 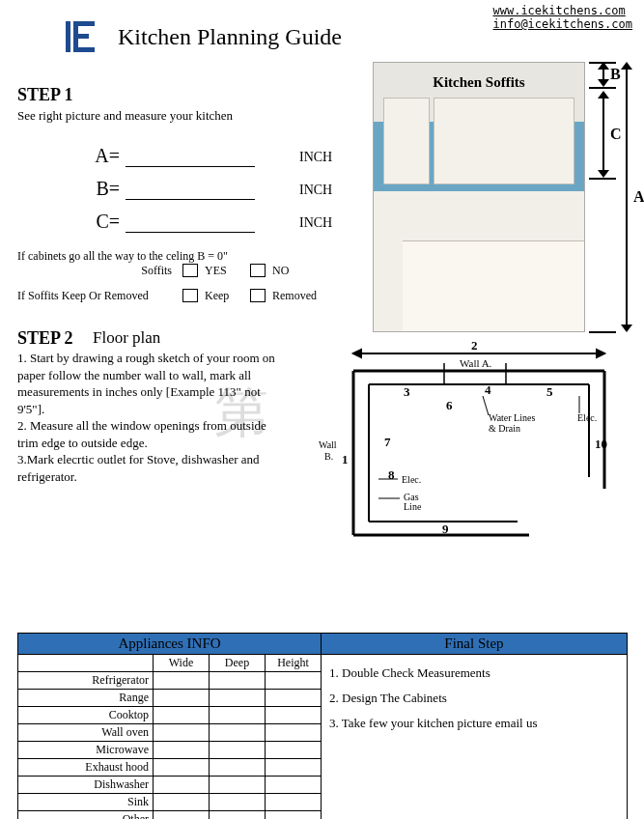 What do you see at coordinates (564, 11) in the screenshot?
I see `website-link: www.icekitchens.com` at bounding box center [564, 11].